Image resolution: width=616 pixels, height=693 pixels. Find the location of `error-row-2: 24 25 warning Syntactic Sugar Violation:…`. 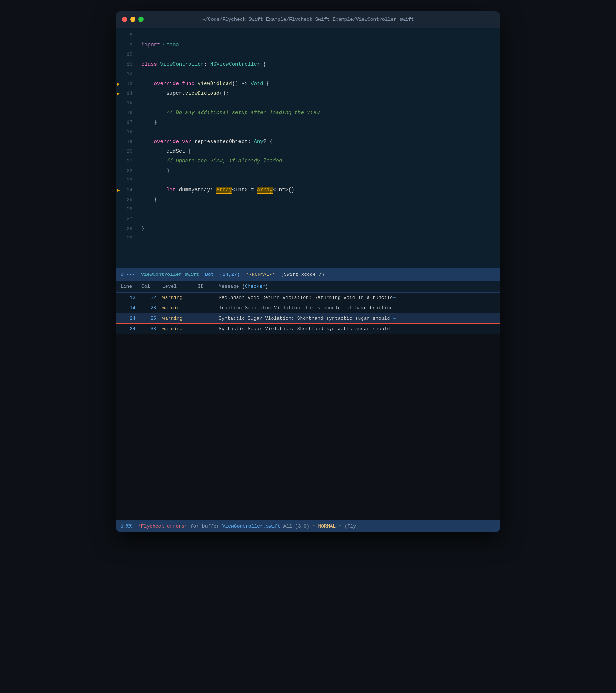

error-row-2: 24 25 warning Syntactic Sugar Violation:… is located at coordinates (308, 319).